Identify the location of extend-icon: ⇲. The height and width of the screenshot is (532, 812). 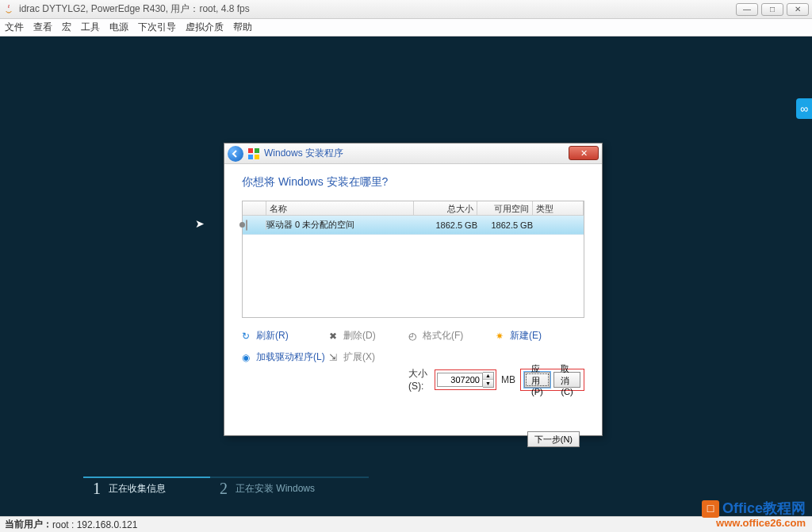
(335, 358).